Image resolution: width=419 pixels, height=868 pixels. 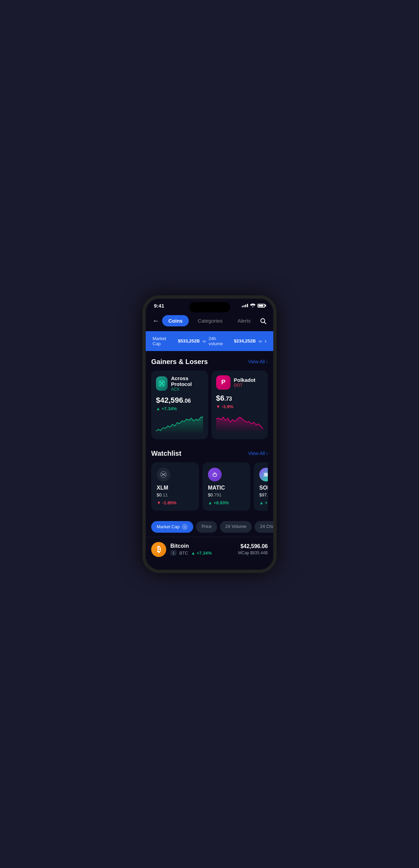 I want to click on dot-card: P Polkadot DOT $6.73 ▼ -3.9%, so click(x=240, y=405).